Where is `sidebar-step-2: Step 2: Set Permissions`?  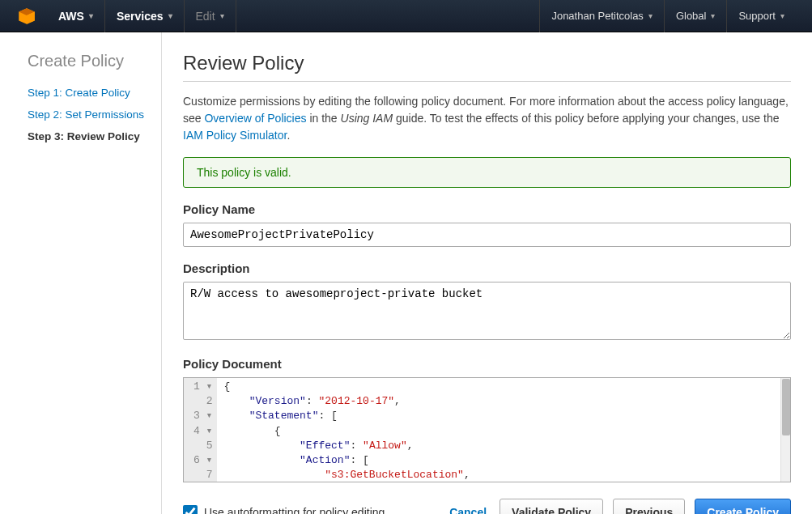
sidebar-step-2: Step 2: Set Permissions is located at coordinates (86, 115).